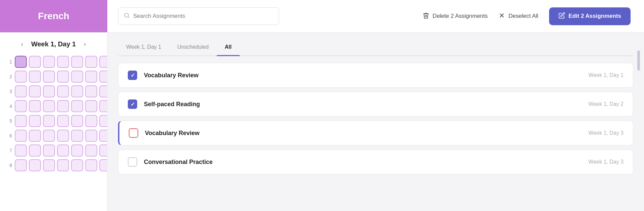 This screenshot has width=644, height=211. I want to click on cal-row-num: 3, so click(9, 91).